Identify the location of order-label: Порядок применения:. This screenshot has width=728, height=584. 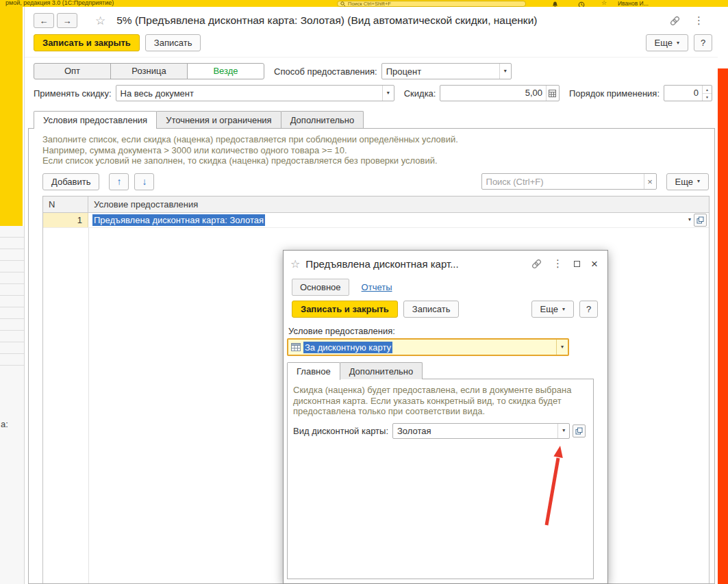
(614, 93).